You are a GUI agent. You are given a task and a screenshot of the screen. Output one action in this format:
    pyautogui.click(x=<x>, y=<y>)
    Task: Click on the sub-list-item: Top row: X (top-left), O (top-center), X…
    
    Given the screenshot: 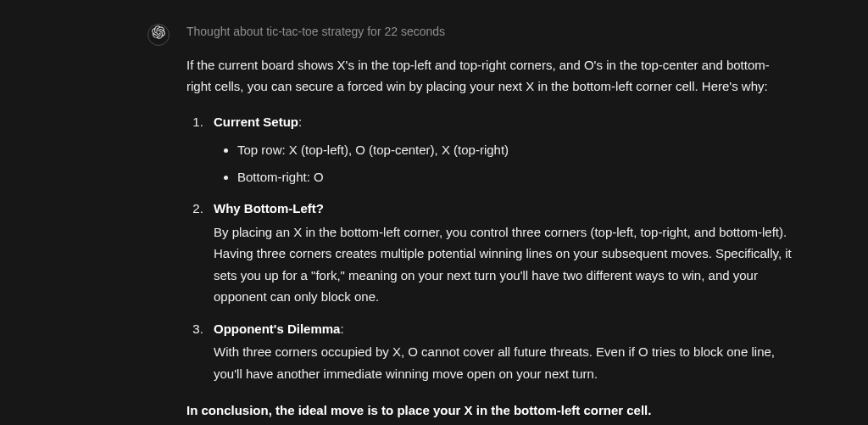 What is the action you would take?
    pyautogui.click(x=515, y=150)
    